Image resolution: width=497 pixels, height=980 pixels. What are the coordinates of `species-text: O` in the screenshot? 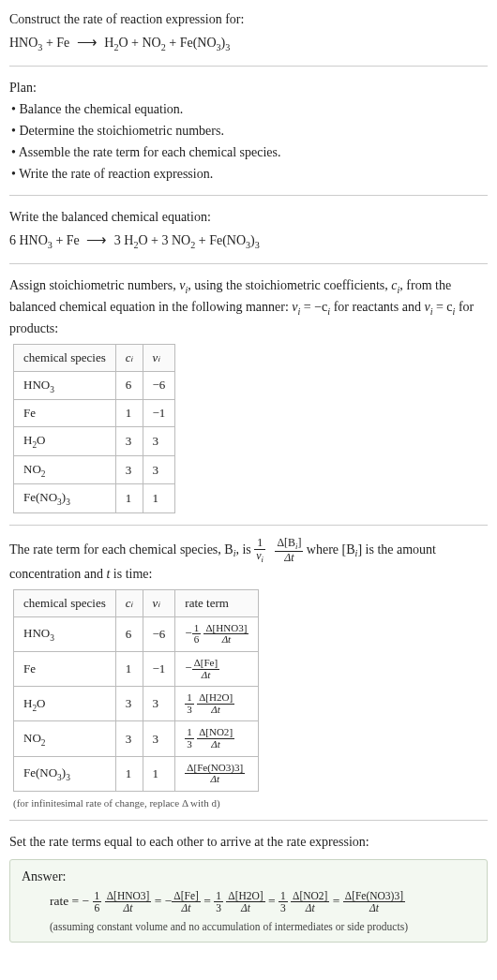 It's located at (41, 703).